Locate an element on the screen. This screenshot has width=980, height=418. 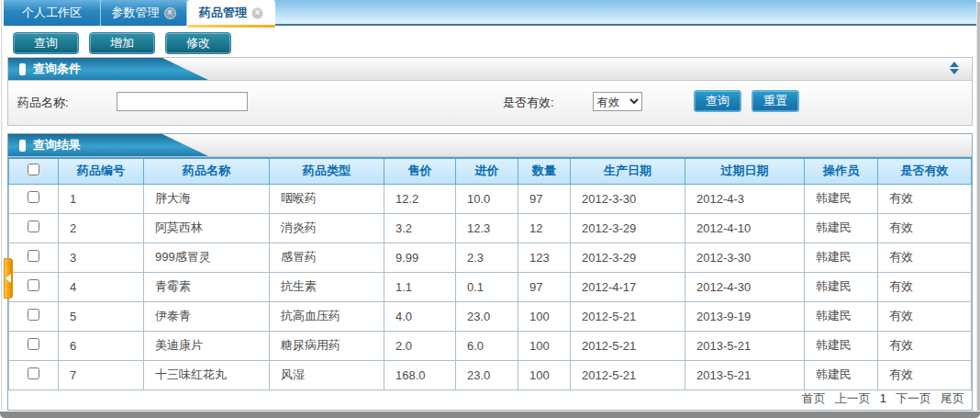
table-cell: 咽喉药 is located at coordinates (327, 198).